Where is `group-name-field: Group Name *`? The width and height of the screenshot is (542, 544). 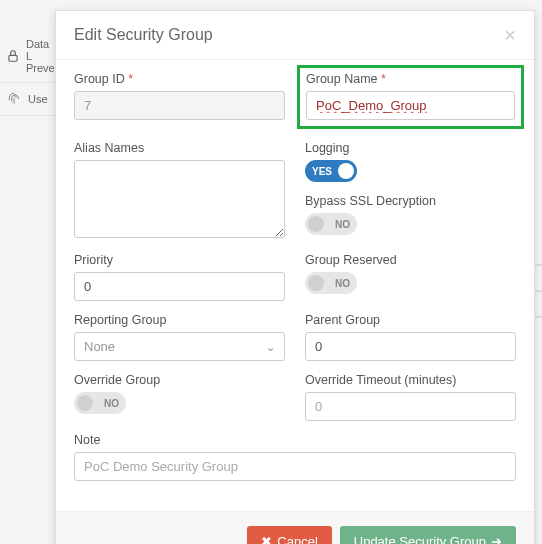
group-name-field: Group Name * is located at coordinates (410, 96).